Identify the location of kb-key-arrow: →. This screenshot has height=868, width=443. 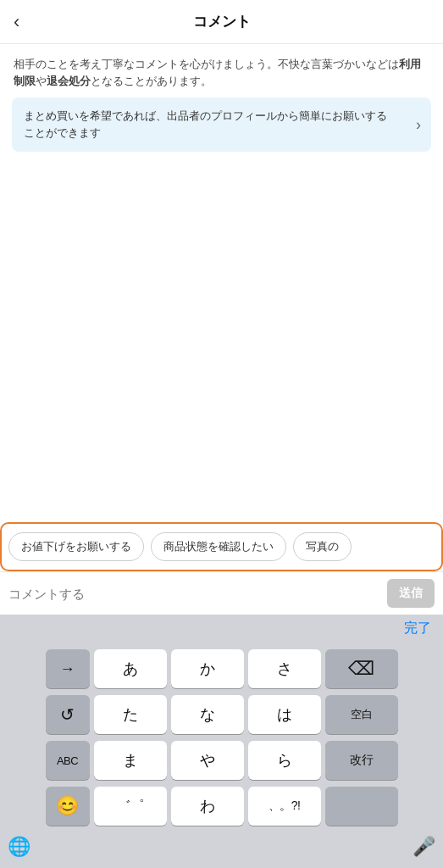
(68, 669).